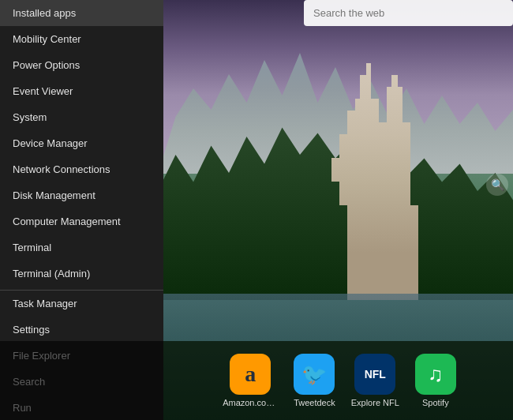 Image resolution: width=513 pixels, height=420 pixels. What do you see at coordinates (250, 403) in the screenshot?
I see `amazon-label: Amazon.com...` at bounding box center [250, 403].